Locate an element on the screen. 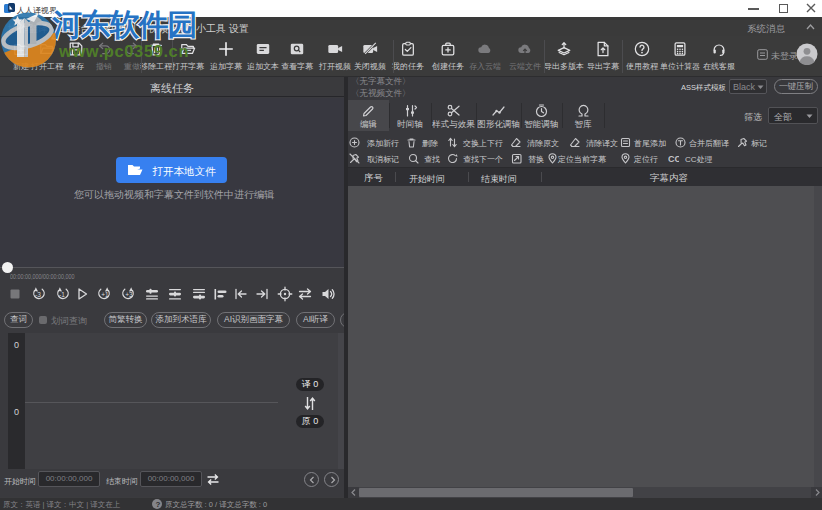 Image resolution: width=822 pixels, height=510 pixels. svg-text: -1 is located at coordinates (62, 294).